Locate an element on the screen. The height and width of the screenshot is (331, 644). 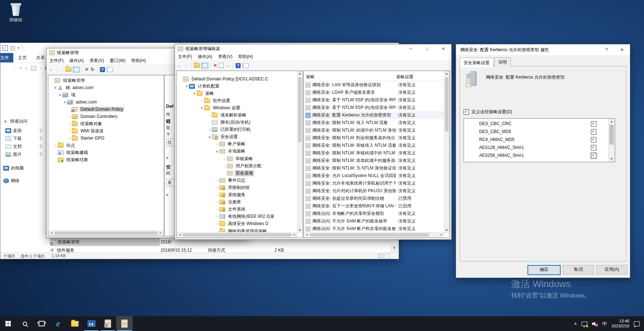
tree-item: ∨ 域 is located at coordinates (106, 95).